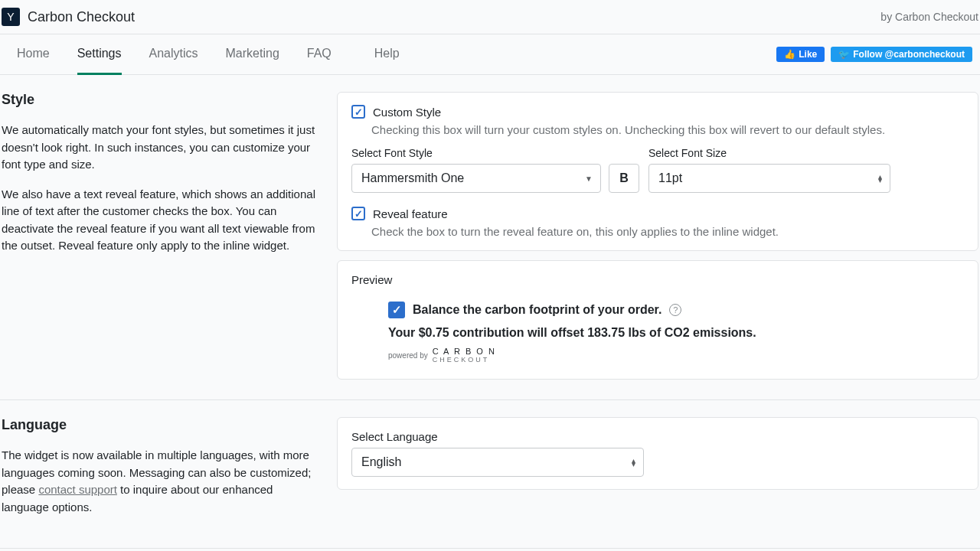  What do you see at coordinates (658, 320) in the screenshot?
I see `preview-panel: Preview ✓ Balance the carbon footprint o…` at bounding box center [658, 320].